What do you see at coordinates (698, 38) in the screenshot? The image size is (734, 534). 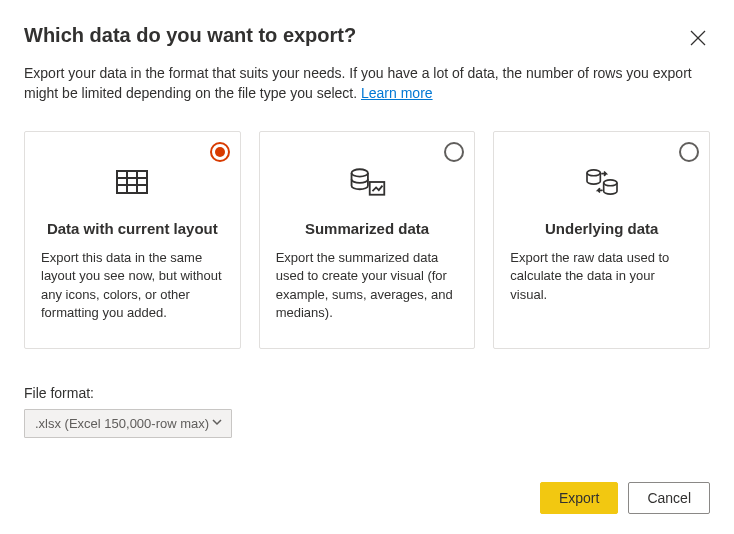 I see `close-icon` at bounding box center [698, 38].